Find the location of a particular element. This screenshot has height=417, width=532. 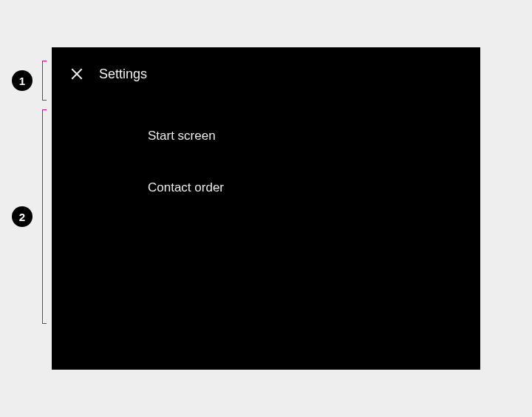

close-icon is located at coordinates (77, 74).